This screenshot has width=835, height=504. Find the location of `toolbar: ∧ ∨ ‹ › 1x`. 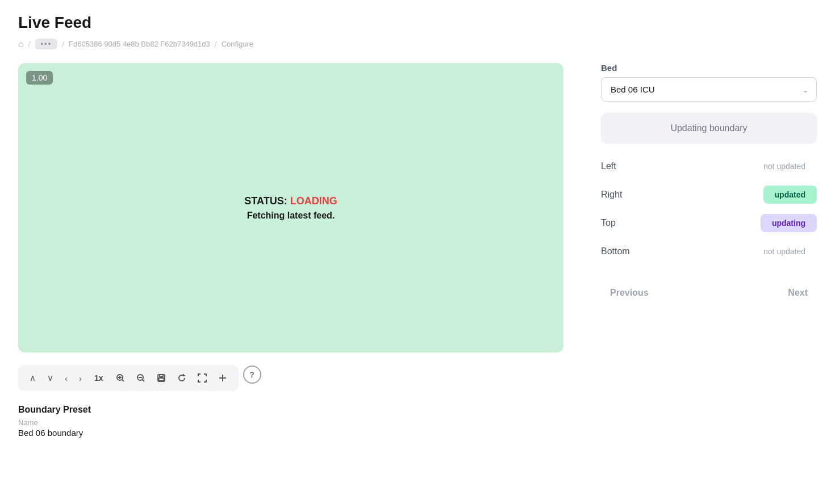

toolbar: ∧ ∨ ‹ › 1x is located at coordinates (128, 378).